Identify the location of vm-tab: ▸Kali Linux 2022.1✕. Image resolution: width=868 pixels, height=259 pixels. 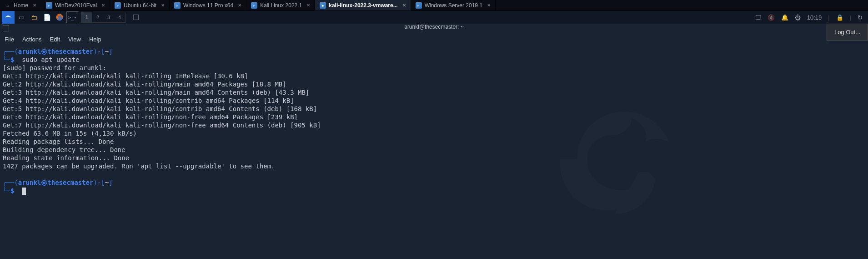
(281, 5).